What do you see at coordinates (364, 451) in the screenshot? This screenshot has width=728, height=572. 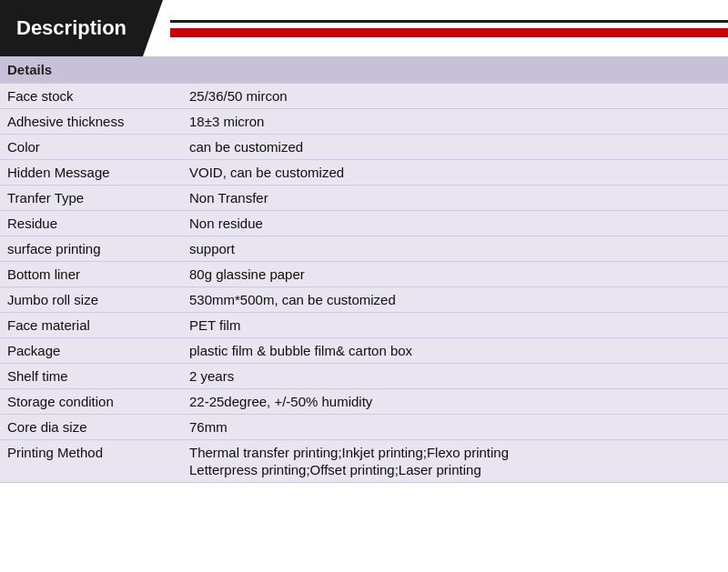 I see `table-row: Printing Method Thermal transfer printin…` at bounding box center [364, 451].